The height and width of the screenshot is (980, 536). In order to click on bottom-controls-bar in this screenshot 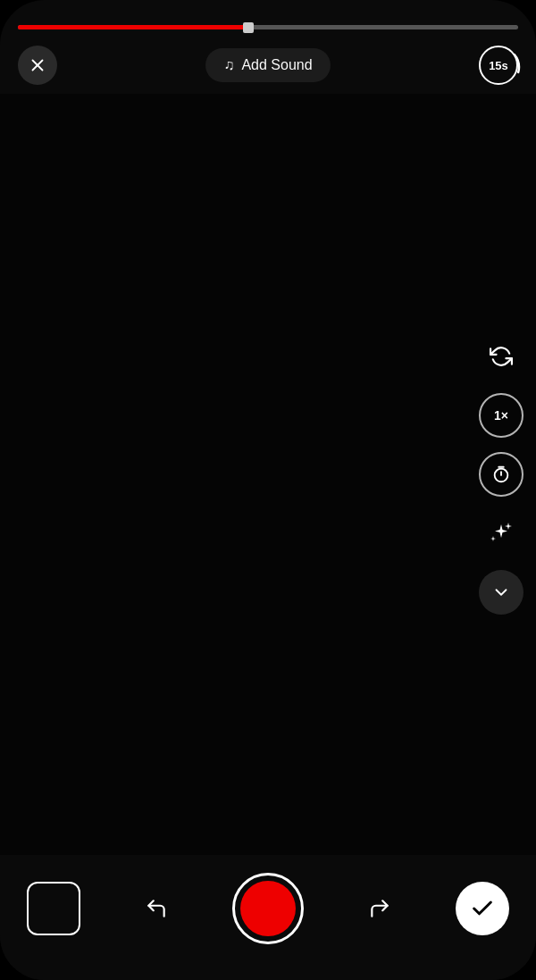, I will do `click(268, 917)`.